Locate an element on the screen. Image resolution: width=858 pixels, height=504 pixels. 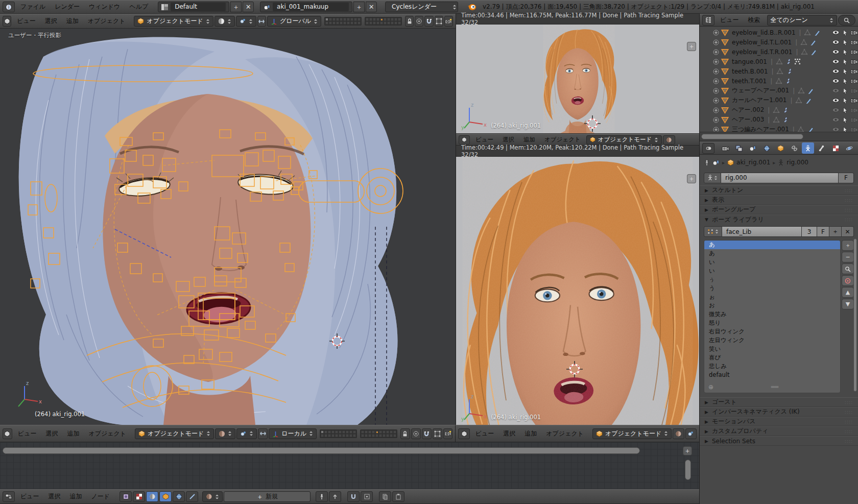
breadcrumb-object-label: aki_rig.001 is located at coordinates (753, 162).